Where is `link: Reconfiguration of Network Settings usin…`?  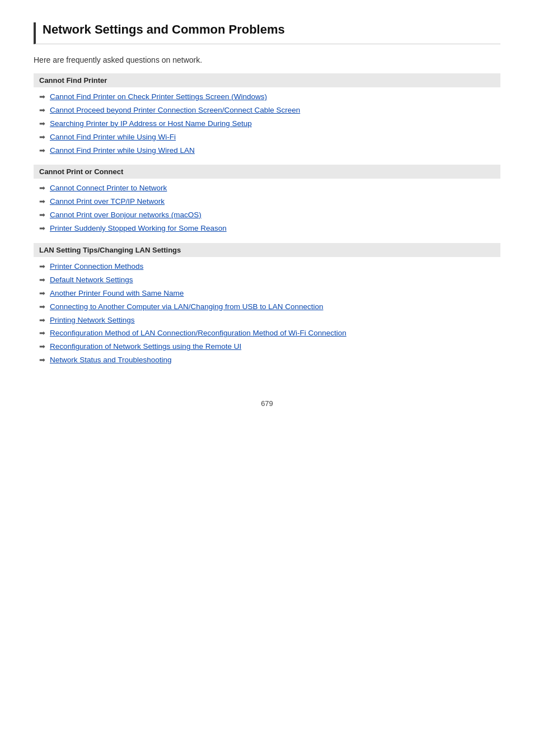
link: Reconfiguration of Network Settings usin… is located at coordinates (146, 347).